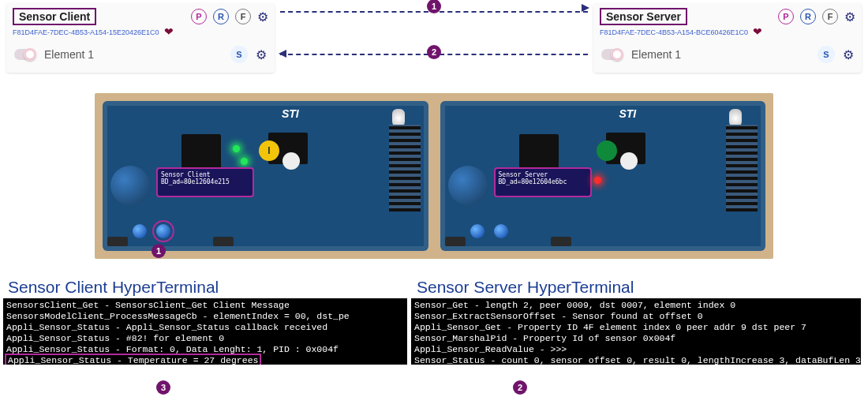 The height and width of the screenshot is (408, 868). Describe the element at coordinates (148, 305) in the screenshot. I see `term-line: SensorsClient_Get - SensorsClient_Get Cl…` at that location.